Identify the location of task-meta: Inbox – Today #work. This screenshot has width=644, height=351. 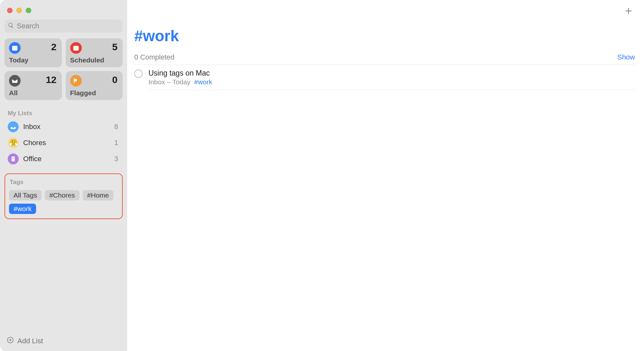
(392, 82).